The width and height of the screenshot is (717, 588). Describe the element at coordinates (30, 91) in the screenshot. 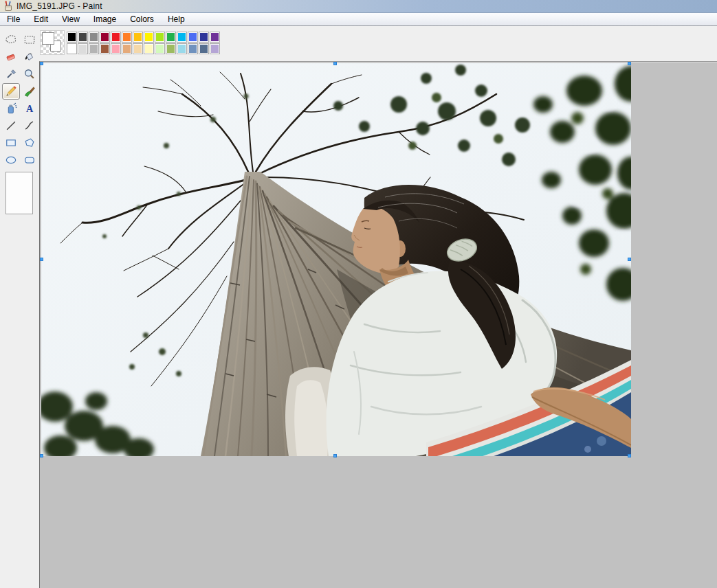

I see `brush-icon` at that location.